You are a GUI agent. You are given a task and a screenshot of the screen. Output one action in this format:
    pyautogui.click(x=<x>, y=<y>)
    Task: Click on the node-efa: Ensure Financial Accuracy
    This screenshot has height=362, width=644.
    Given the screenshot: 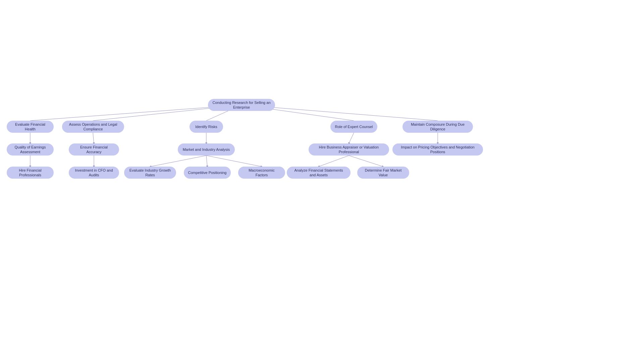 What is the action you would take?
    pyautogui.click(x=94, y=149)
    